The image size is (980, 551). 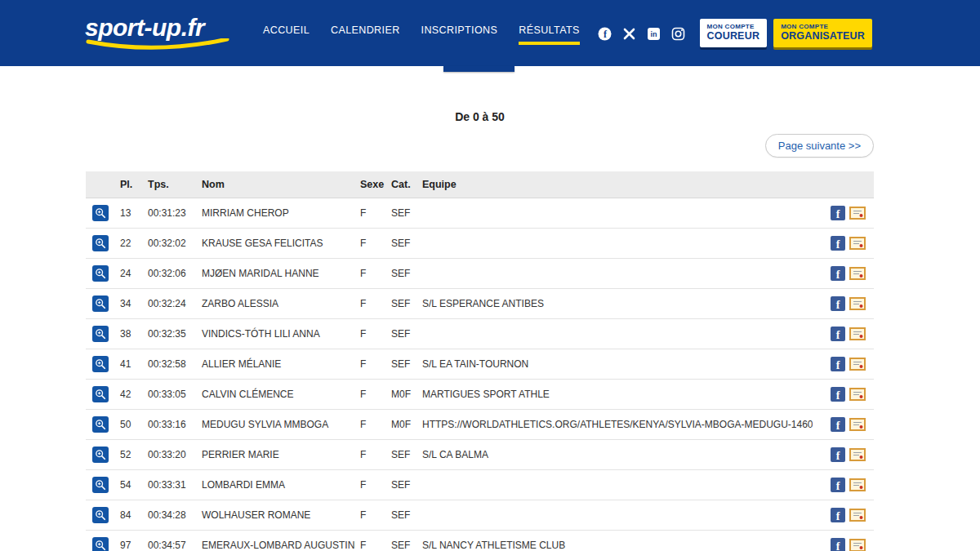 What do you see at coordinates (276, 395) in the screenshot?
I see `cell-name: CALVIN CLÉMENCE` at bounding box center [276, 395].